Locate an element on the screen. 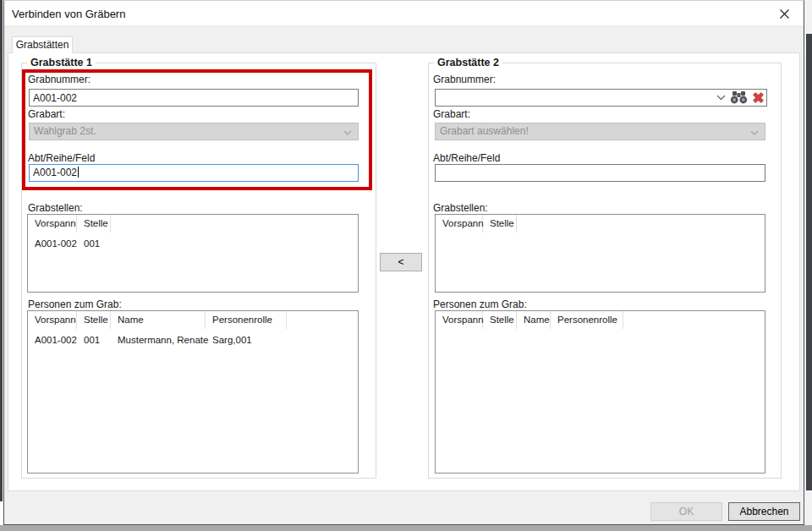 The height and width of the screenshot is (531, 812). personen-table-1: Vorspann Stelle Name Personenrolle A001-… is located at coordinates (193, 392).